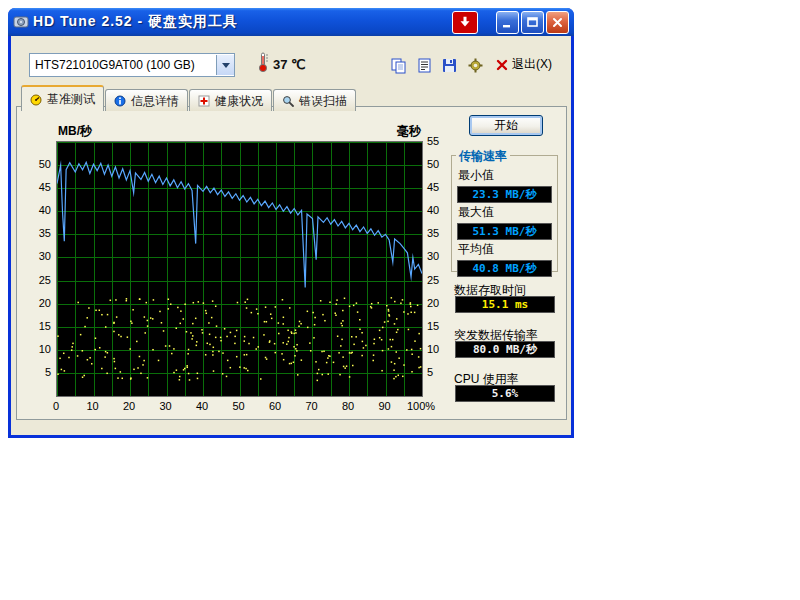 This screenshot has width=800, height=600. I want to click on tab-label: 错误扫描, so click(323, 102).